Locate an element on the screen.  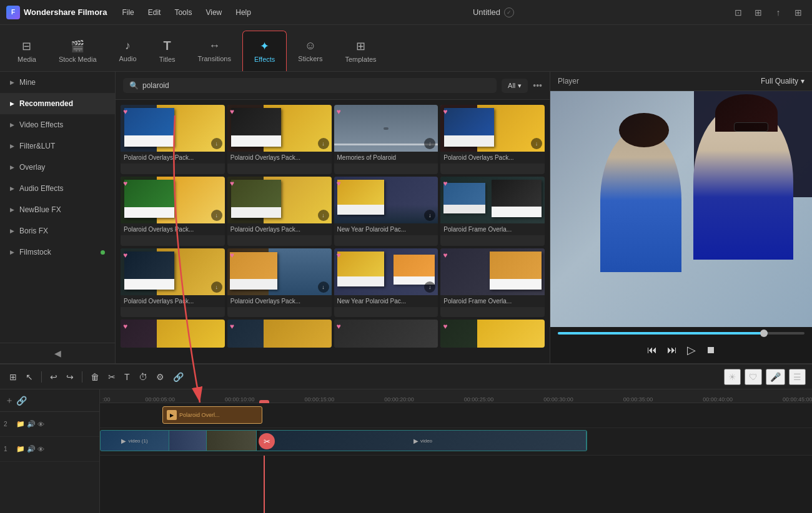
tl-eye-icon-1: 👁 is located at coordinates (41, 449).